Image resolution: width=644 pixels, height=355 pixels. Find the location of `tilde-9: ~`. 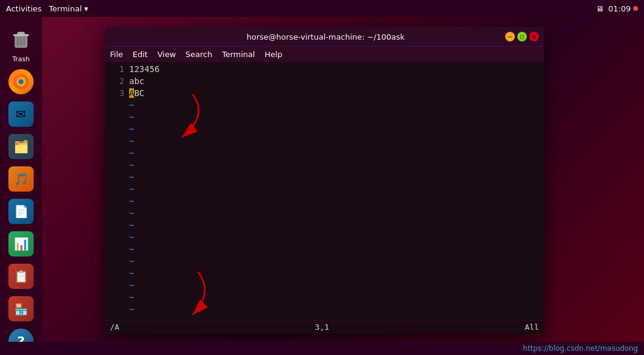

tilde-9: ~ is located at coordinates (324, 202).